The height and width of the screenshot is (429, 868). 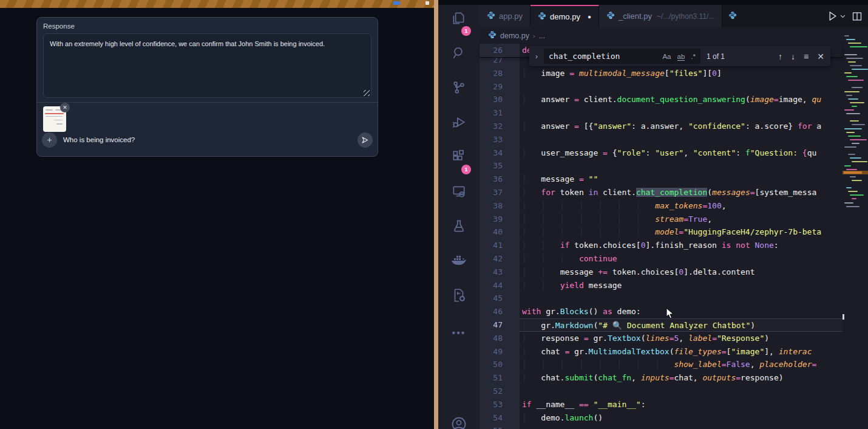 What do you see at coordinates (660, 16) in the screenshot?
I see `tab--client-py: _client.py~/.../python3.11/...` at bounding box center [660, 16].